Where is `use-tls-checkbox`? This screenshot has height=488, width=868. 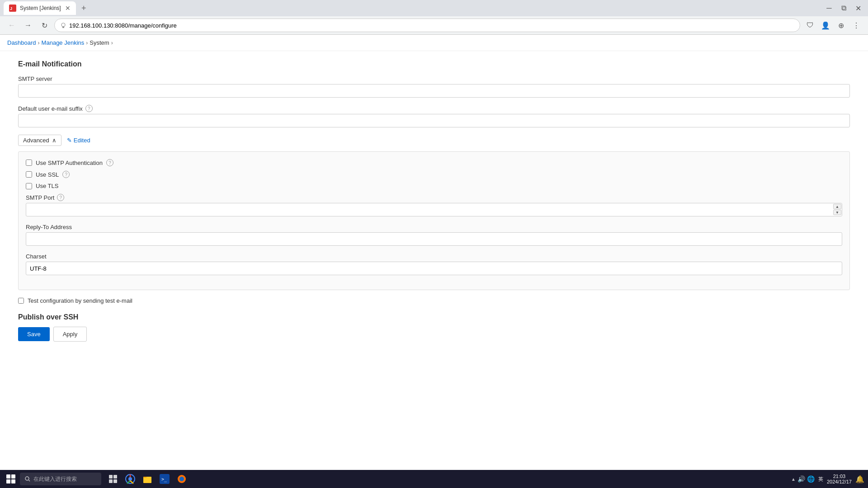
use-tls-checkbox is located at coordinates (29, 186).